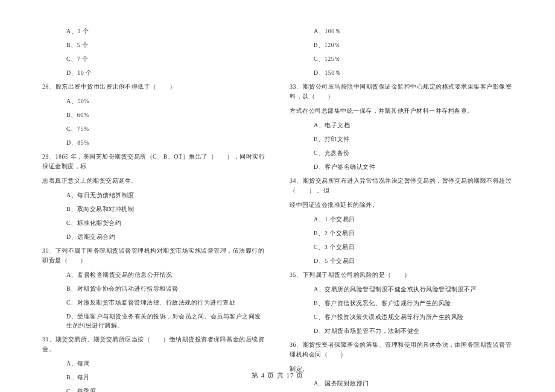 This screenshot has width=555, height=392. What do you see at coordinates (154, 388) in the screenshot?
I see `option-31c: C、每季度` at bounding box center [154, 388].